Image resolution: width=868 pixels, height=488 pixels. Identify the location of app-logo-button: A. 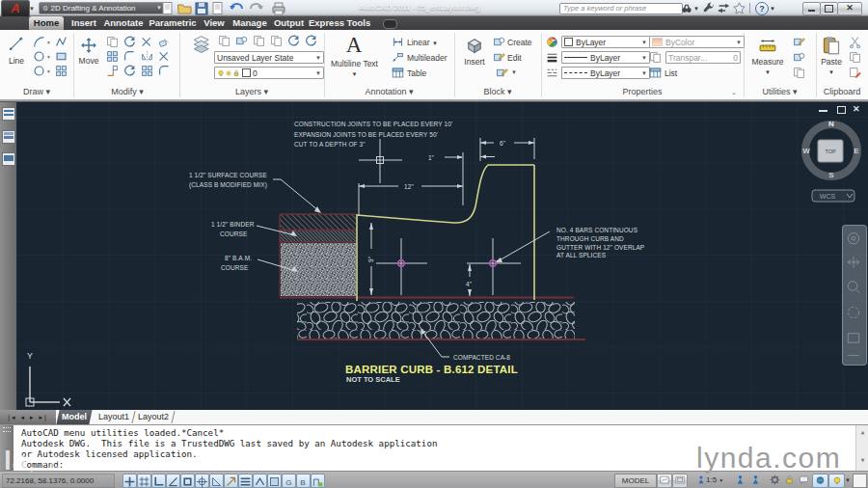
(15, 9).